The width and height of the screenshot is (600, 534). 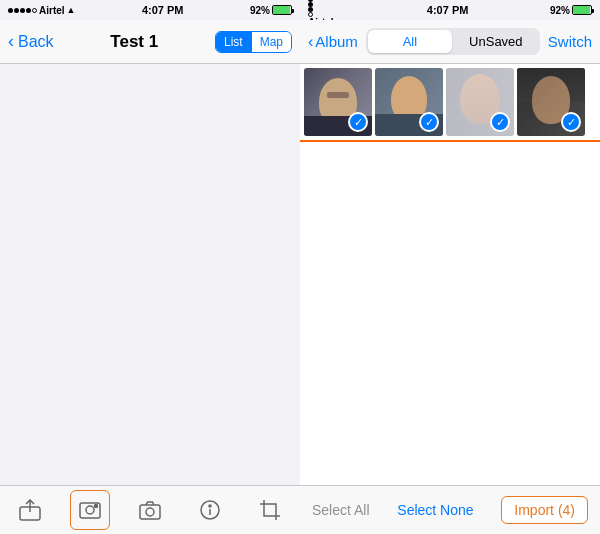 I want to click on album-label: Album, so click(x=336, y=42).